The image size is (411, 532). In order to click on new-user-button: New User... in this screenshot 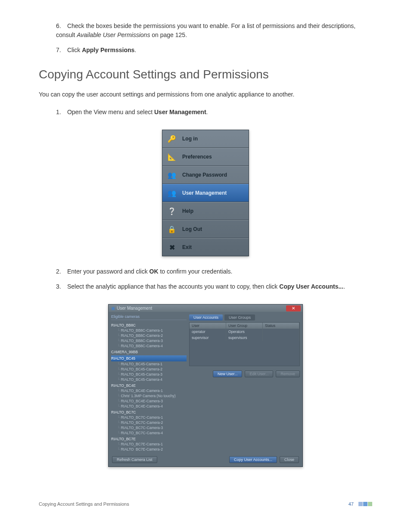, I will do `click(227, 374)`.